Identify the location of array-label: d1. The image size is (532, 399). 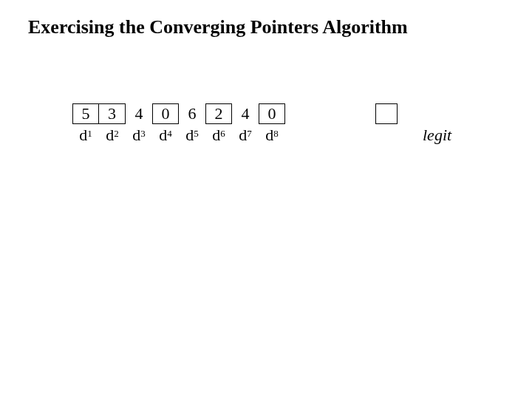
(86, 135).